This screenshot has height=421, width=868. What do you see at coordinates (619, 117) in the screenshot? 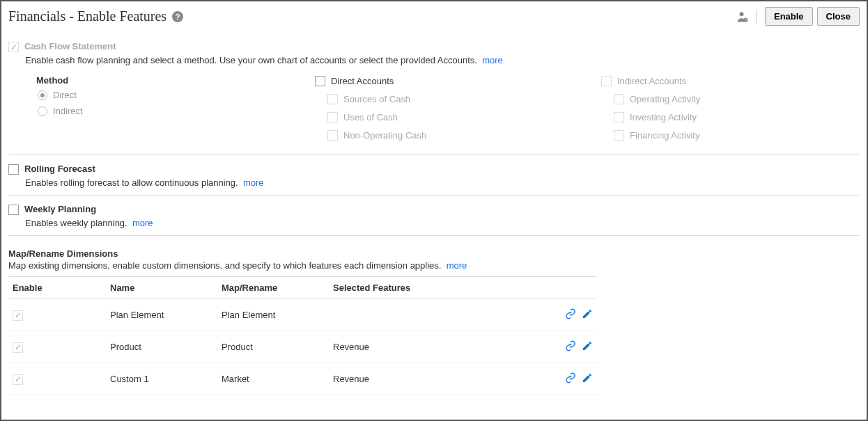
I see `checkbox-investing` at bounding box center [619, 117].